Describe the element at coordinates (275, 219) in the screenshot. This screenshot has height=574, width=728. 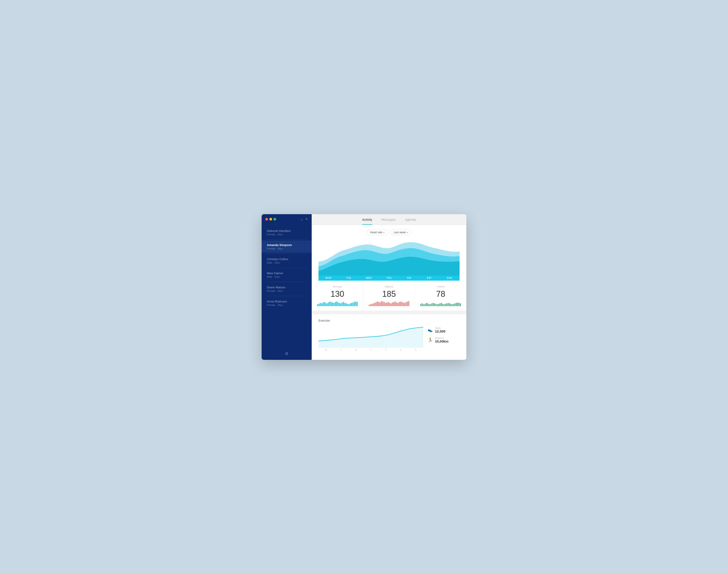
I see `traffic-light-green` at that location.